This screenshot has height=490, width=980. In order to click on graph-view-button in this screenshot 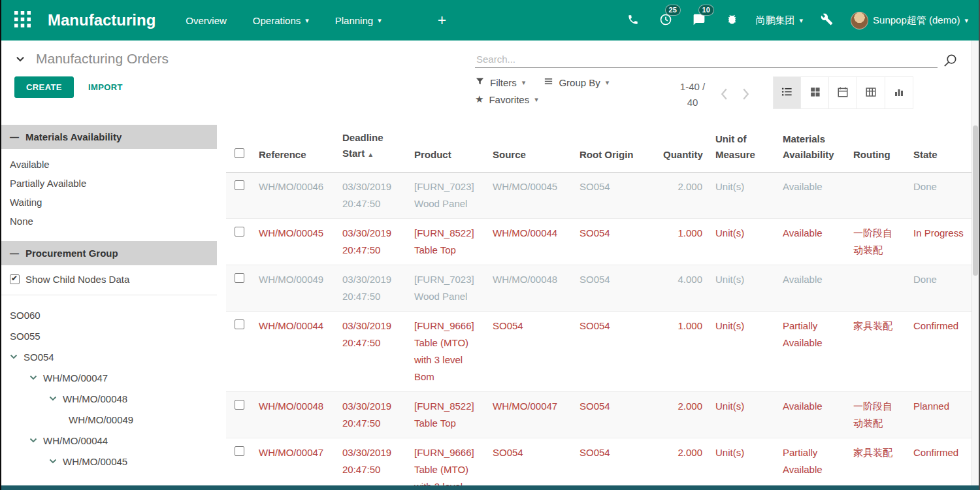, I will do `click(899, 93)`.